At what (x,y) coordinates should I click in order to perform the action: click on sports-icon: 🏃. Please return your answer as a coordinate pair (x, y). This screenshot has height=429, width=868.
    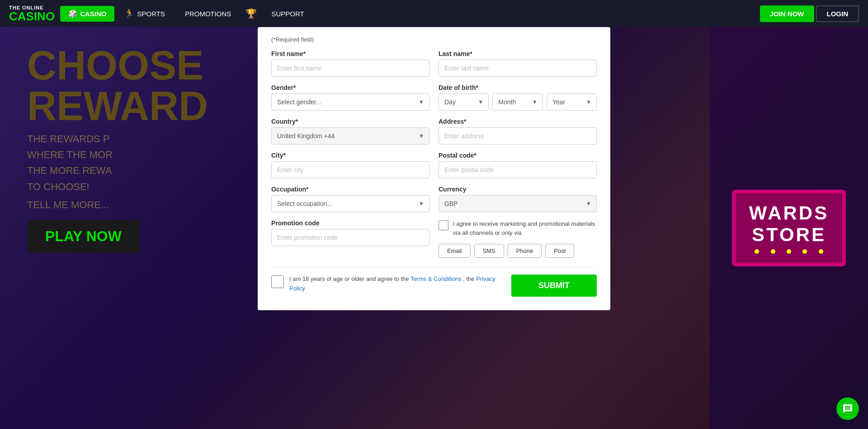
    Looking at the image, I should click on (129, 14).